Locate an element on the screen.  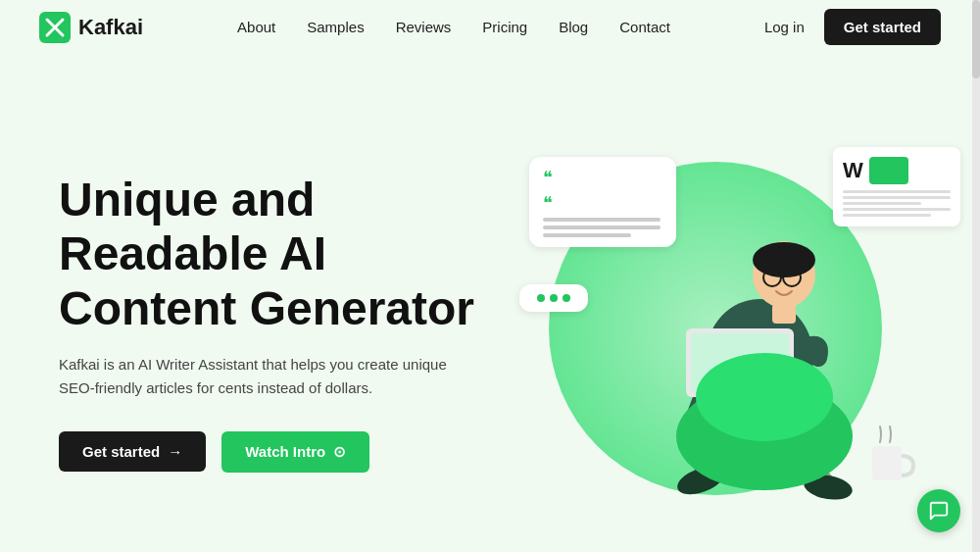
nav-samples: Samples is located at coordinates (335, 27).